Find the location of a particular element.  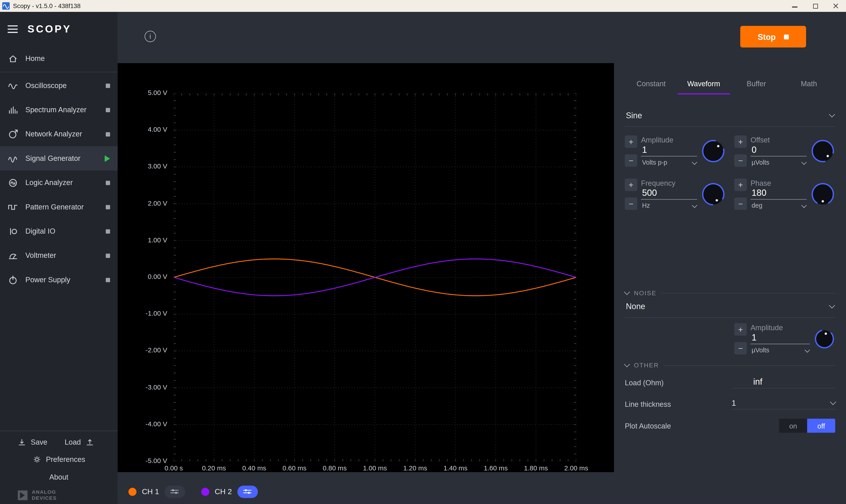

offset-decrement-button: − is located at coordinates (740, 160).